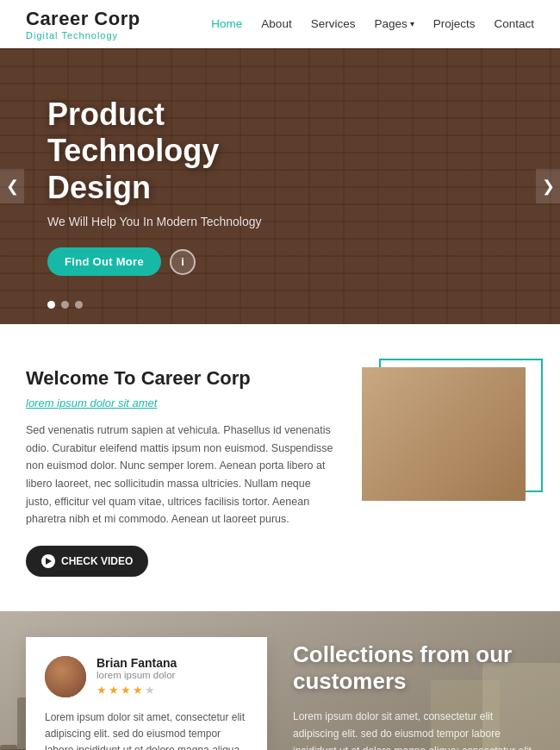 The width and height of the screenshot is (560, 750). Describe the element at coordinates (138, 690) in the screenshot. I see `star-4: ★` at that location.